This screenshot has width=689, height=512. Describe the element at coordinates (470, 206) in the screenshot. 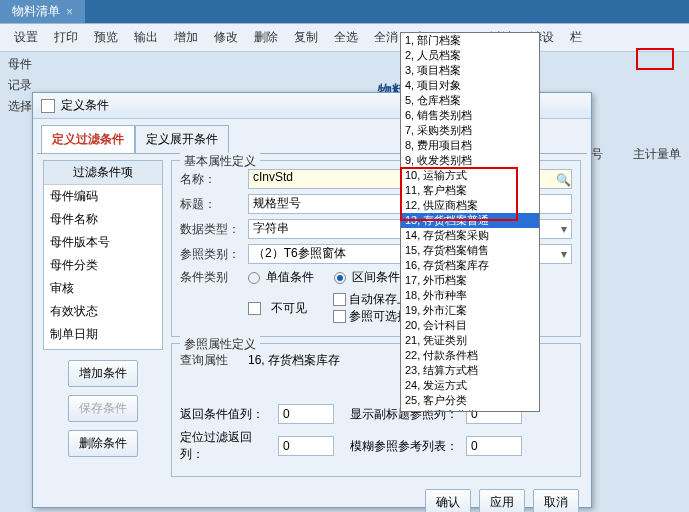

I see `dropdown-option: 12, 供应商档案` at that location.